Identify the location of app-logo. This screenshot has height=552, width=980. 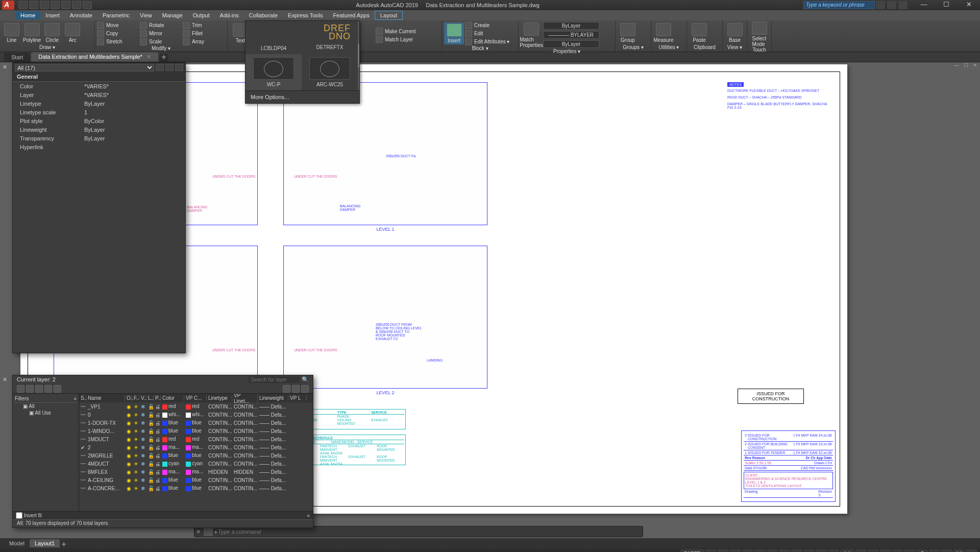
(8, 5).